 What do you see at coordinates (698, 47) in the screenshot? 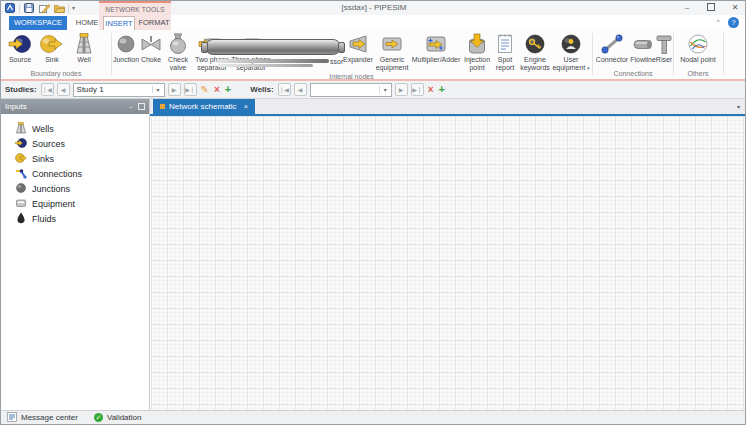
I see `ribbon-item-nodal-point: Nodal point` at bounding box center [698, 47].